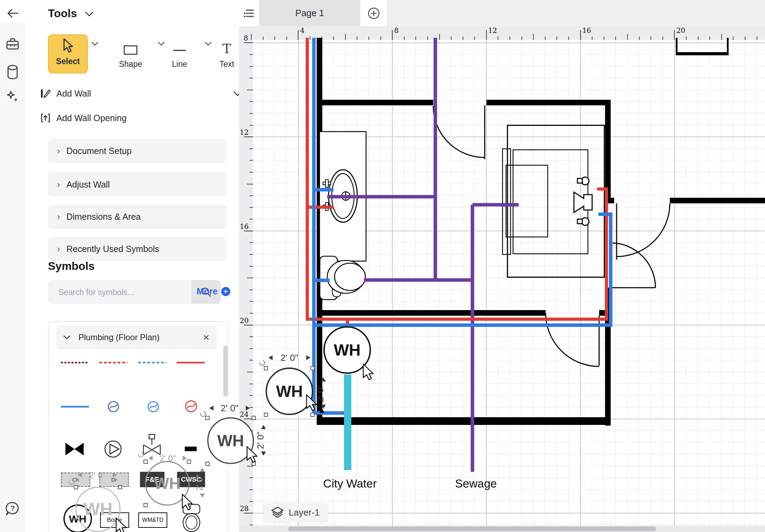 This screenshot has height=532, width=765. Describe the element at coordinates (153, 520) in the screenshot. I see `symbol-wm-td: WM&TD` at that location.